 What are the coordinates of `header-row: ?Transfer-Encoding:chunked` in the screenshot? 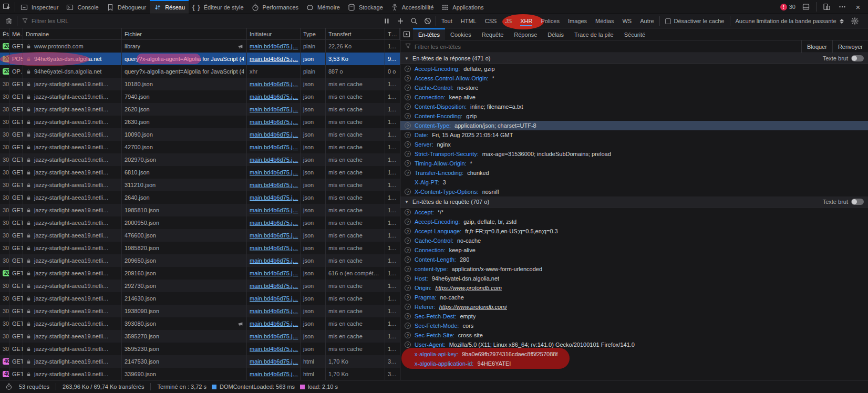 It's located at (634, 173).